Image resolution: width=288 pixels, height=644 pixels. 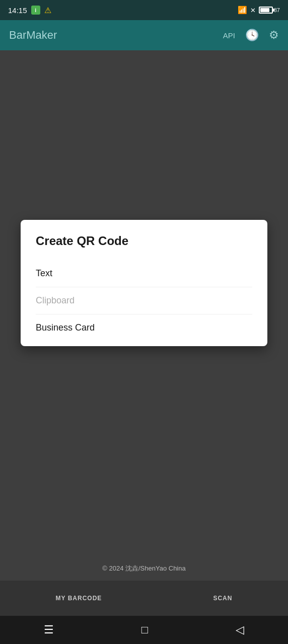 What do you see at coordinates (144, 241) in the screenshot?
I see `dialog-title: Create QR Code` at bounding box center [144, 241].